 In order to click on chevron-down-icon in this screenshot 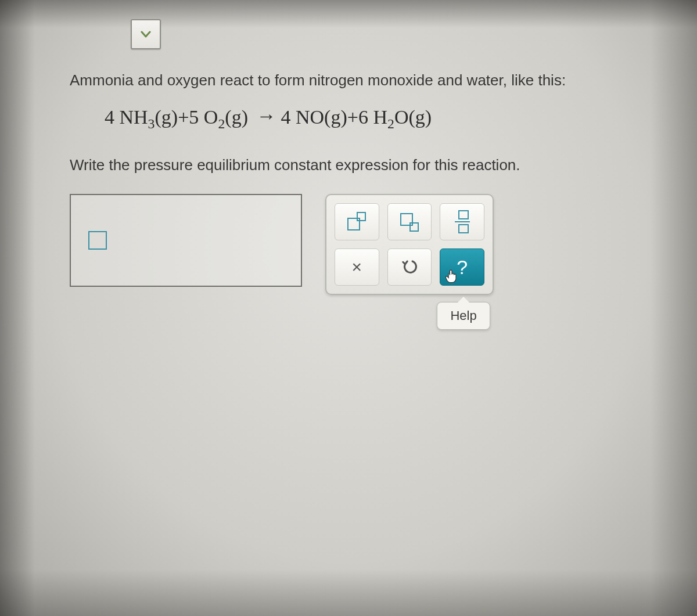, I will do `click(146, 34)`.